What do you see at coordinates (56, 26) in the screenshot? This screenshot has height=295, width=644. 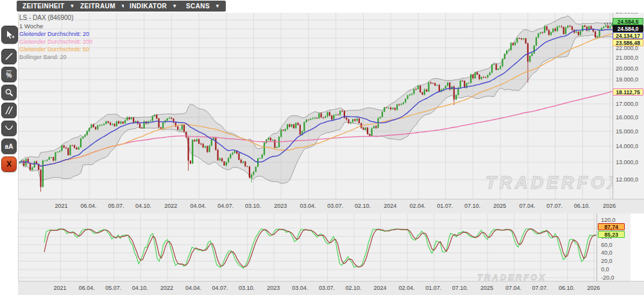 I see `interval-label: 1 Woche` at bounding box center [56, 26].